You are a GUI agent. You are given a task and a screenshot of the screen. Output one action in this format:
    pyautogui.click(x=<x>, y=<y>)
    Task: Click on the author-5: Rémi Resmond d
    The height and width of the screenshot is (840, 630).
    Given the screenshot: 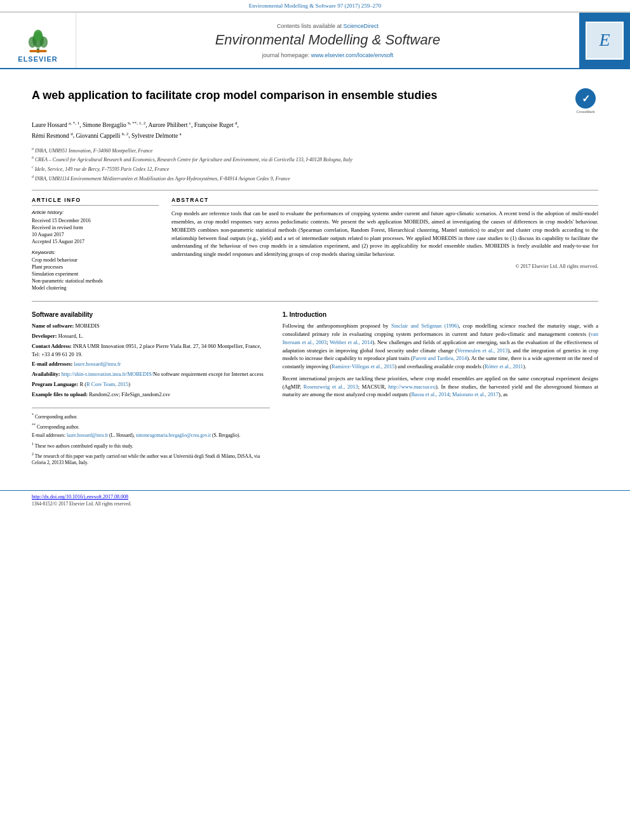 What is the action you would take?
    pyautogui.click(x=52, y=136)
    